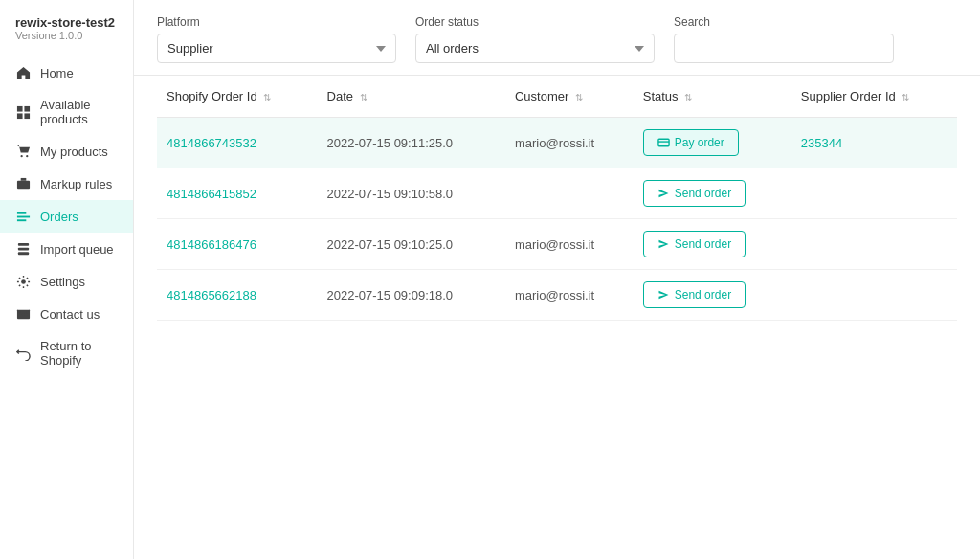 The image size is (980, 559). I want to click on col-status: Status ⇅, so click(712, 97).